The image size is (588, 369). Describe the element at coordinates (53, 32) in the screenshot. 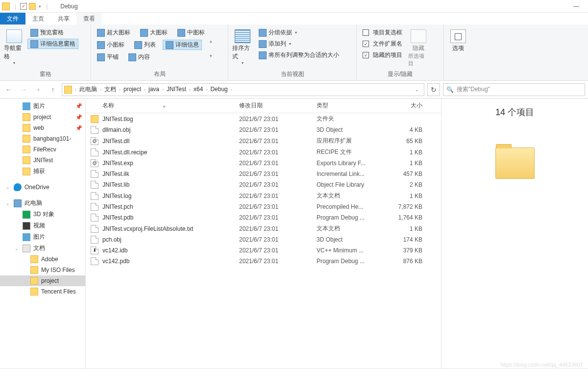

I see `preview-pane-button: 预览窗格` at that location.